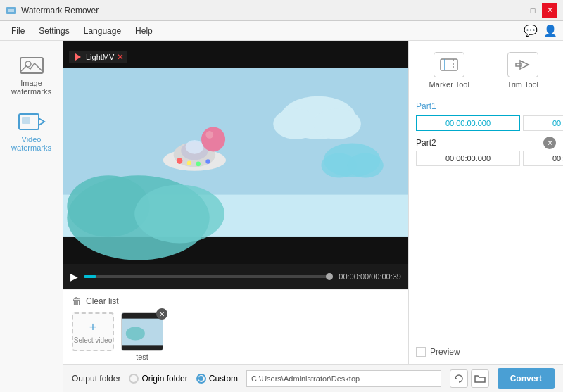 This screenshot has width=563, height=392. Describe the element at coordinates (224, 379) in the screenshot. I see `custom-label: Custom` at that location.